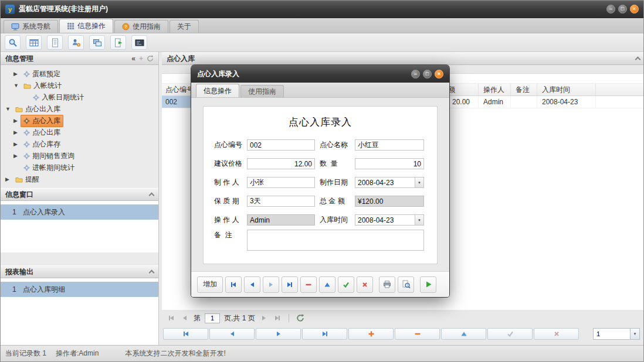 Image resolution: width=644 pixels, height=362 pixels. What do you see at coordinates (141, 26) in the screenshot?
I see `tab-guide: ? 使用指南` at bounding box center [141, 26].